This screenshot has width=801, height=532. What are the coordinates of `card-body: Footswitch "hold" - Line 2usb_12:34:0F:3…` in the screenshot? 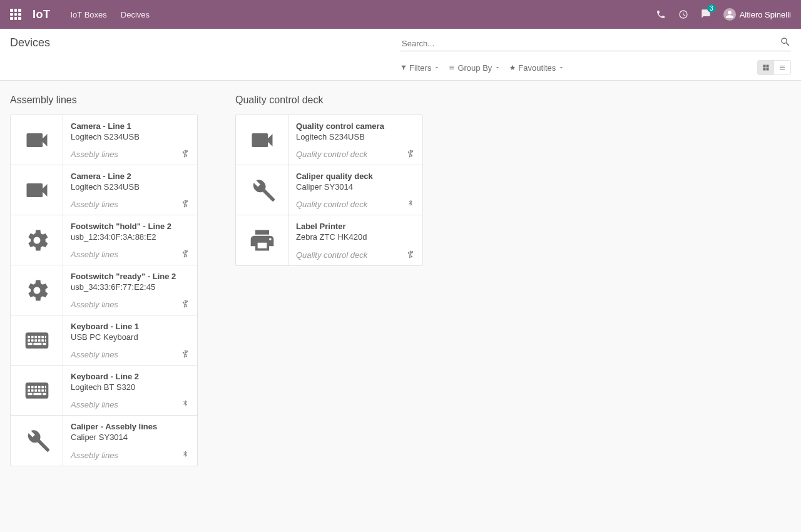 It's located at (130, 240).